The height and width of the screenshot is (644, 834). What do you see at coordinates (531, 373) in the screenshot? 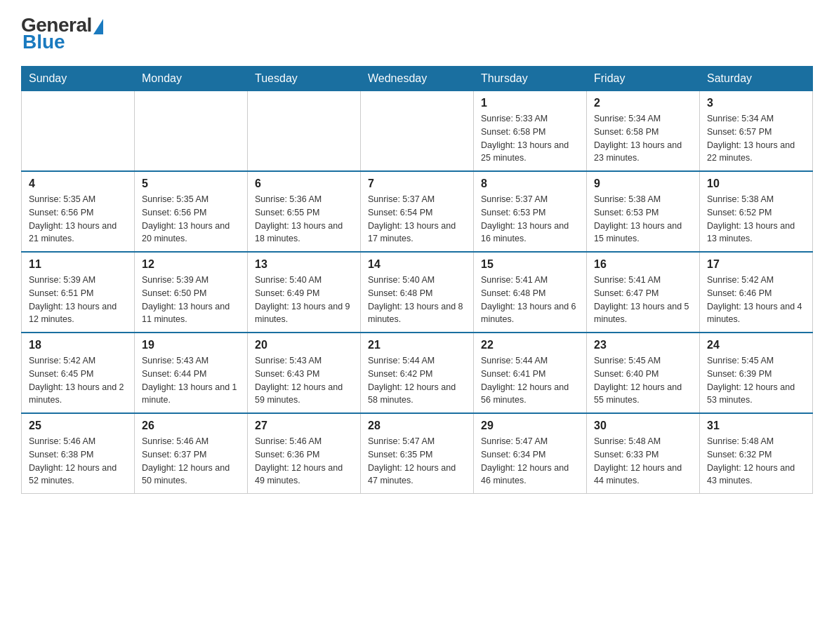
I see `calendar-cell: 22Sunrise: 5:44 AMSunset: 6:41 PMDayligh…` at bounding box center [531, 373].